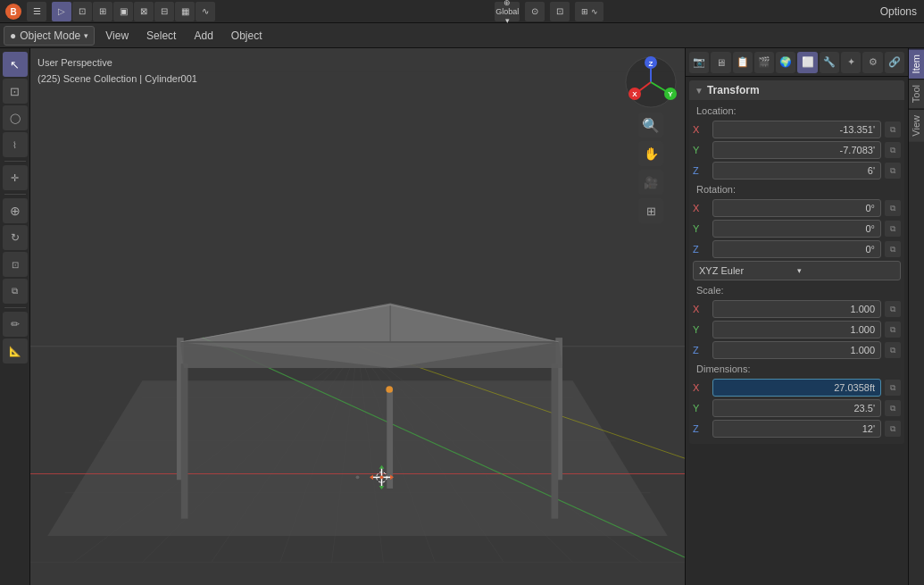 The image size is (924, 585). What do you see at coordinates (15, 291) in the screenshot?
I see `transform-tool-btn: ⧉` at bounding box center [15, 291].